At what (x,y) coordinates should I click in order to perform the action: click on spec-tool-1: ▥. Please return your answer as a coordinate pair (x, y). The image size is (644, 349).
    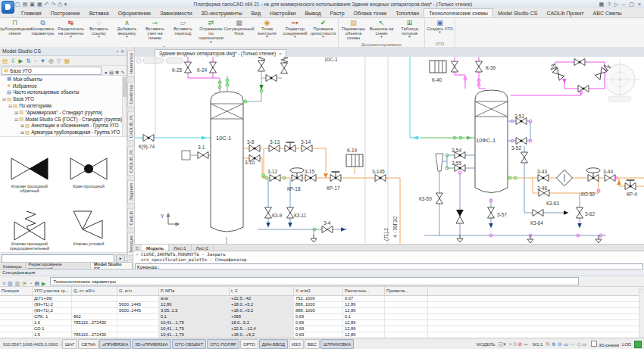
    Looking at the image, I should click on (11, 283).